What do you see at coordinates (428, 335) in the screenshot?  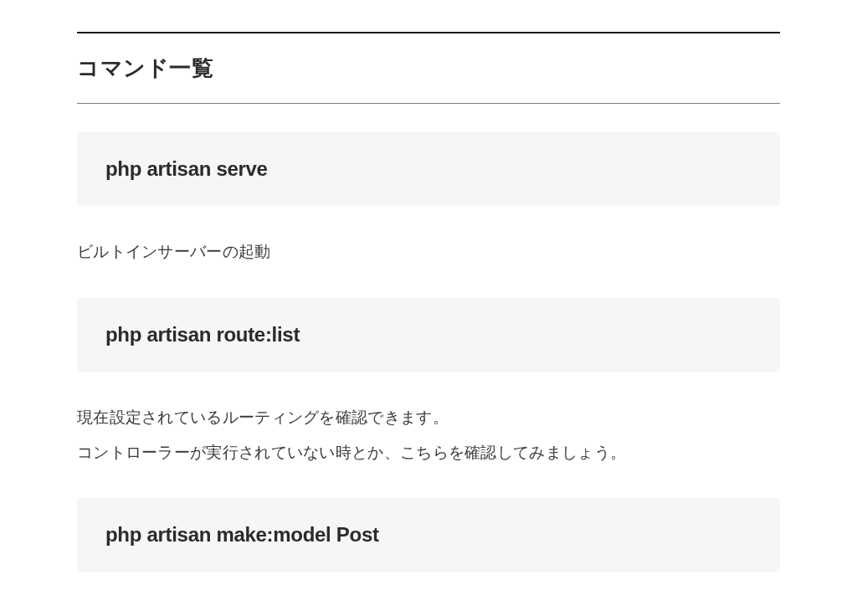 I see `code-text: php artisan route:list` at bounding box center [428, 335].